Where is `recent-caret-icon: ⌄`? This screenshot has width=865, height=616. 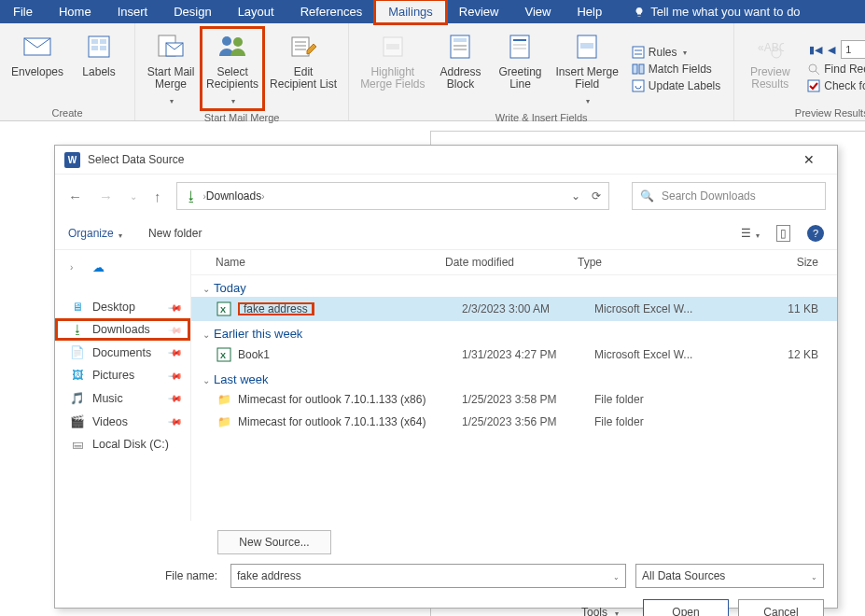
recent-caret-icon: ⌄ is located at coordinates (133, 196).